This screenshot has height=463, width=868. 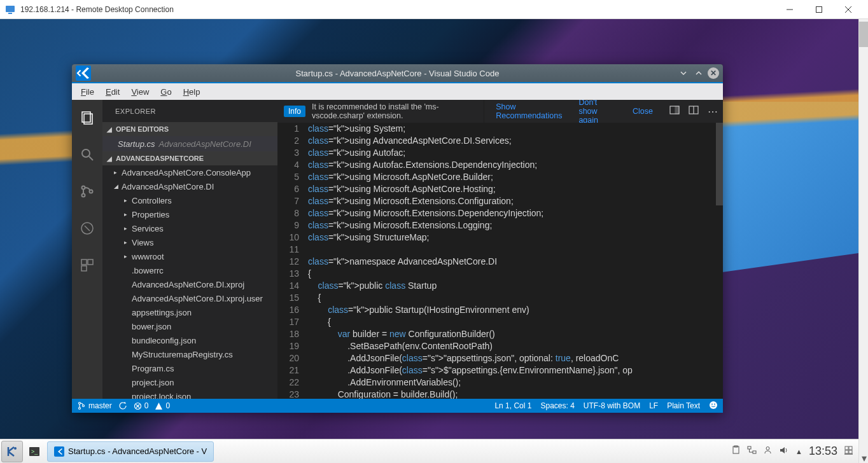 I want to click on file-bower-json: bower.json, so click(x=190, y=326).